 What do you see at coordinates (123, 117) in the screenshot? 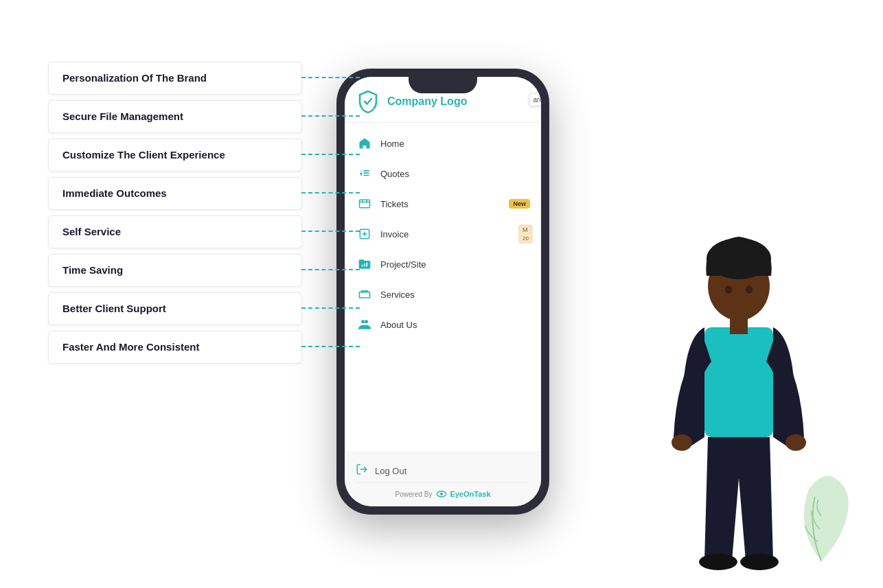
I see `feature-label: Secure File Management` at bounding box center [123, 117].